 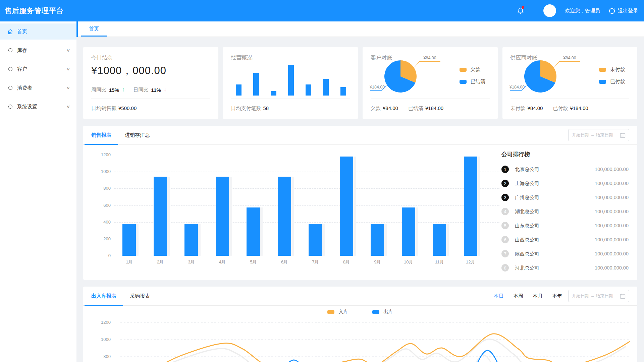 What do you see at coordinates (565, 254) in the screenshot?
I see `ranking-row: 7陕西总公司100,000,000.00` at bounding box center [565, 254].